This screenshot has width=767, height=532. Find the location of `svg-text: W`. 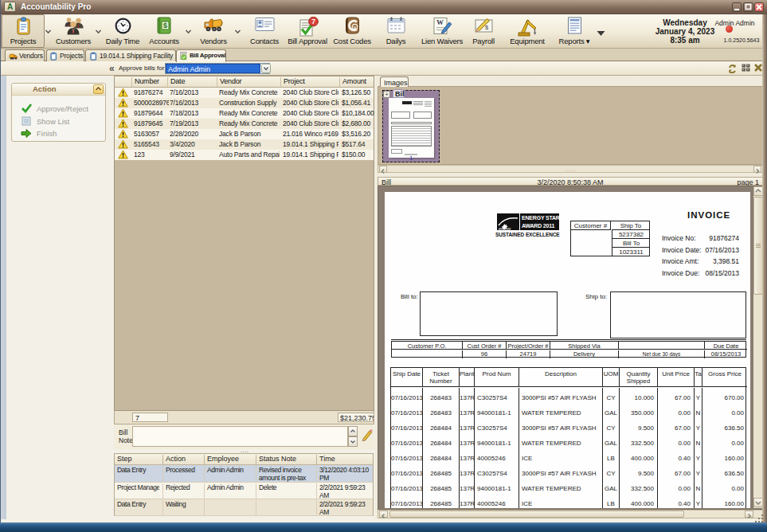

svg-text: W is located at coordinates (440, 22).